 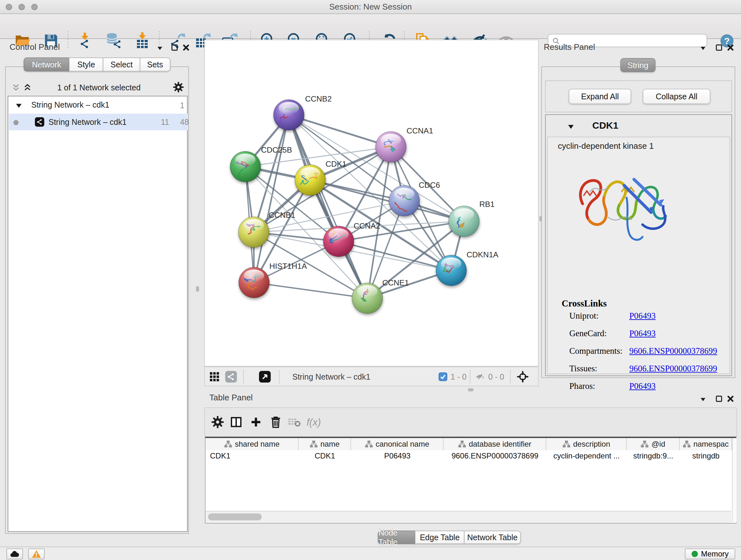 I want to click on column-header-databaseidentifier: database identifier, so click(x=495, y=444).